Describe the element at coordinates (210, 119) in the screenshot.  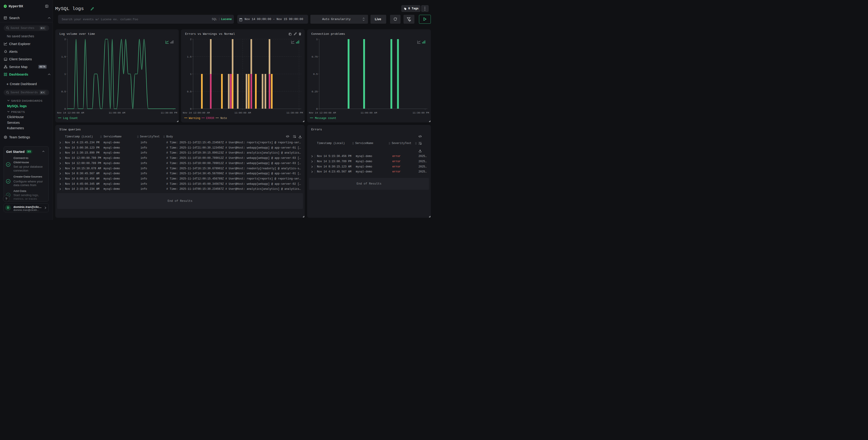
I see `svg-text: ERROR` at that location.